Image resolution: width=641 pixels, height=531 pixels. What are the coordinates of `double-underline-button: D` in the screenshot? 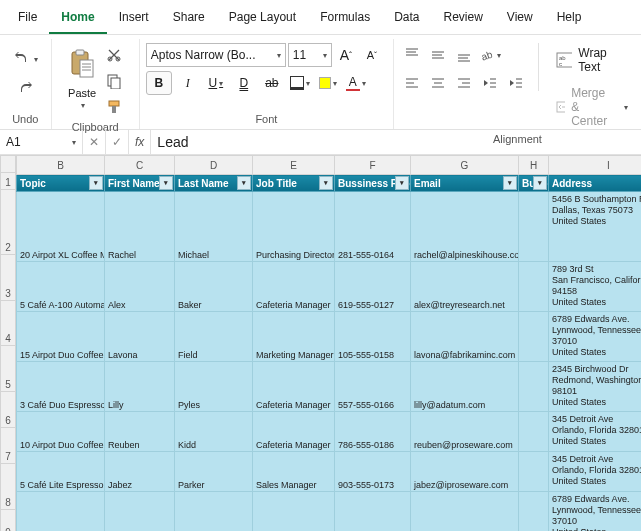 It's located at (244, 83).